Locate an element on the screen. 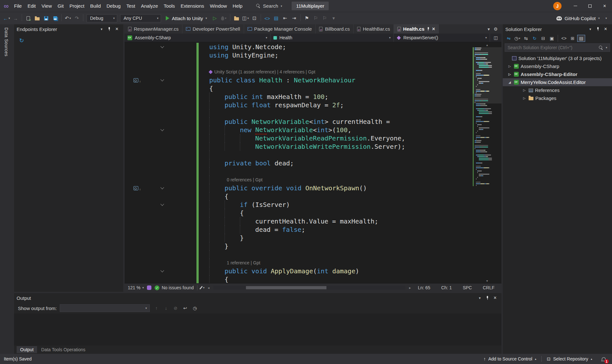  menu-window: Window is located at coordinates (218, 6).